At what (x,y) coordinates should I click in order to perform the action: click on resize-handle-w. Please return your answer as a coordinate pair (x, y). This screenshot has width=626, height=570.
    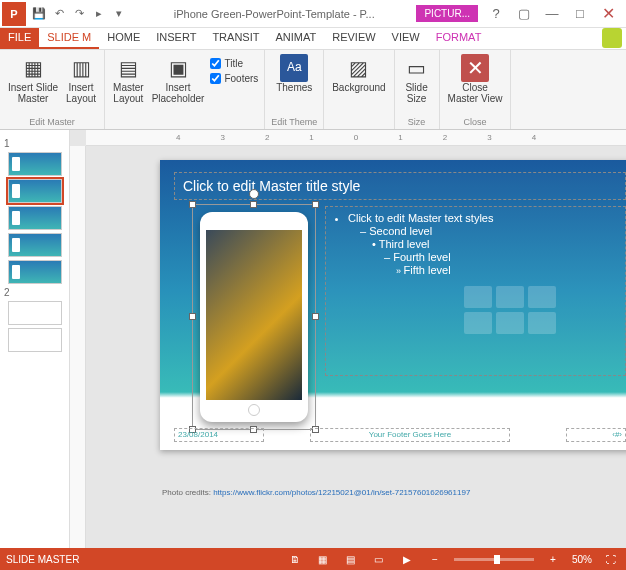
    Looking at the image, I should click on (192, 316).